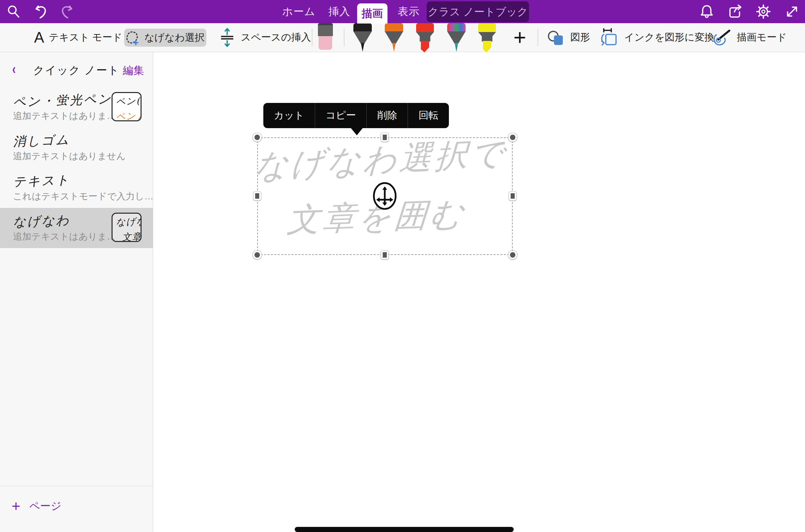 The image size is (805, 532). What do you see at coordinates (478, 12) in the screenshot?
I see `tab-class-notebook-label: クラス ノートブック` at bounding box center [478, 12].